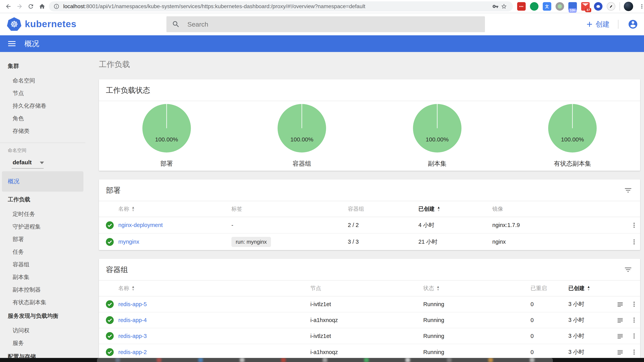 Image resolution: width=644 pixels, height=362 pixels. What do you see at coordinates (129, 242) in the screenshot?
I see `deployment-link: mynginx` at bounding box center [129, 242].